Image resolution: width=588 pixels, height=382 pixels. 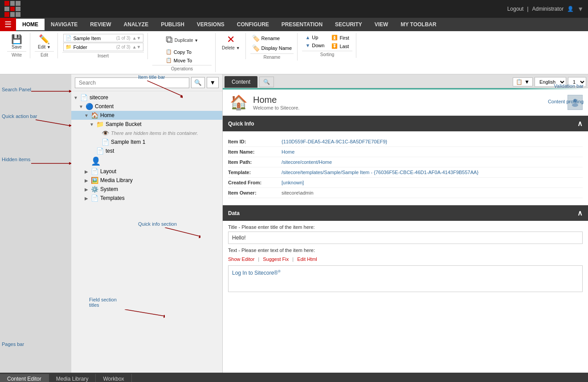 I want to click on expand-icon-system: ▶, so click(x=86, y=190).